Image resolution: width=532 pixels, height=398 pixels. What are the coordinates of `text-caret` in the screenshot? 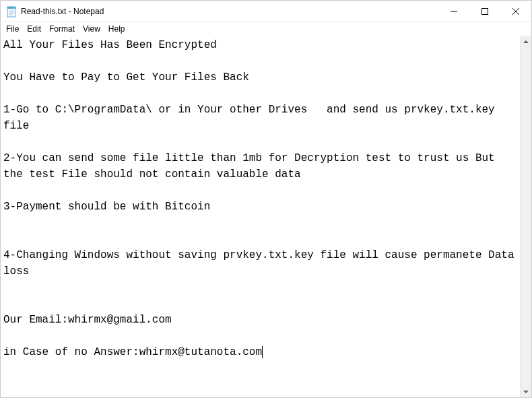 It's located at (263, 352).